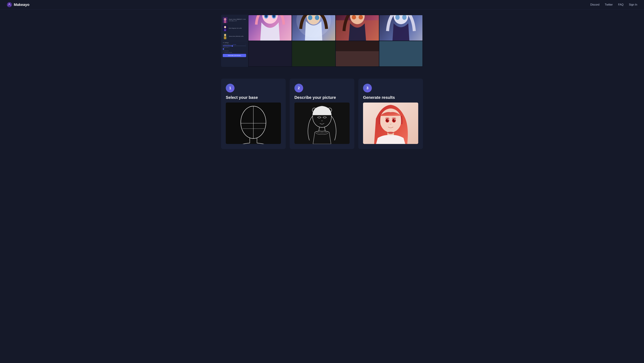 The image size is (644, 363). I want to click on app-title: Makeayo, so click(22, 5).